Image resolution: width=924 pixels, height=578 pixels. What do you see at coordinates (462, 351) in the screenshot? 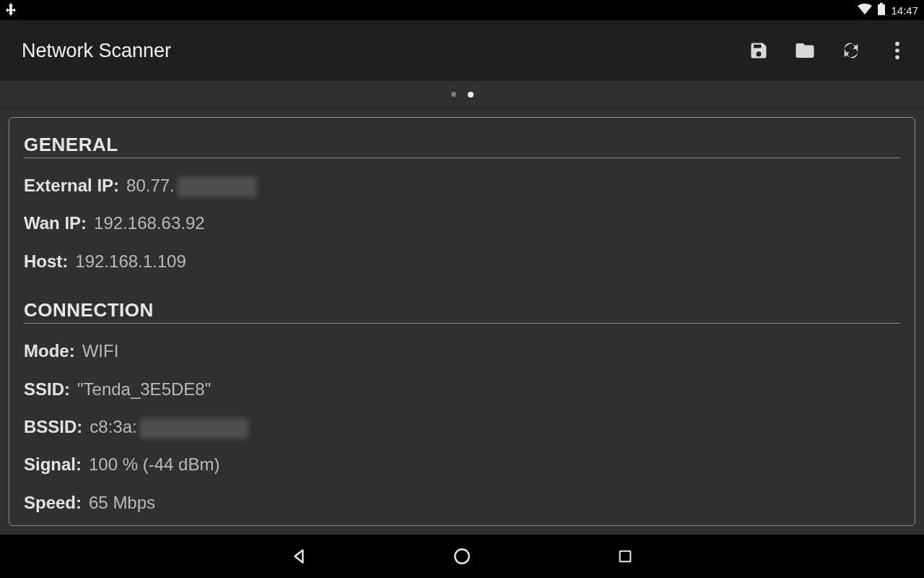
I see `row-mode: Mode: WIFI` at bounding box center [462, 351].